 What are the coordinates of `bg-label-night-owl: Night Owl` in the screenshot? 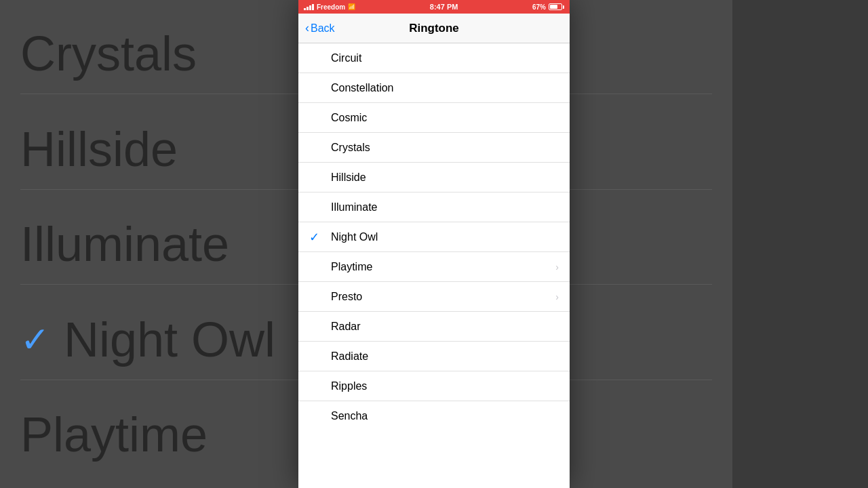 It's located at (170, 340).